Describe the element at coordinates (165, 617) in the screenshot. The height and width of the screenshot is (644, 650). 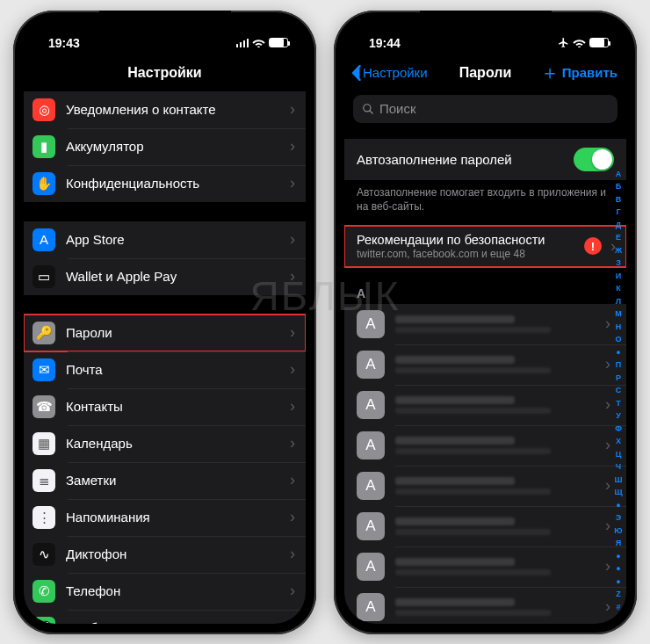
I see `settings-row-messages: 💬Сообщения›` at that location.